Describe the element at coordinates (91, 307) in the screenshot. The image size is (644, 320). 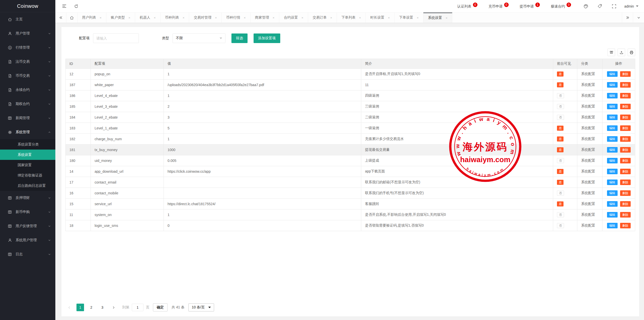
I see `page-button-2: 2` at that location.